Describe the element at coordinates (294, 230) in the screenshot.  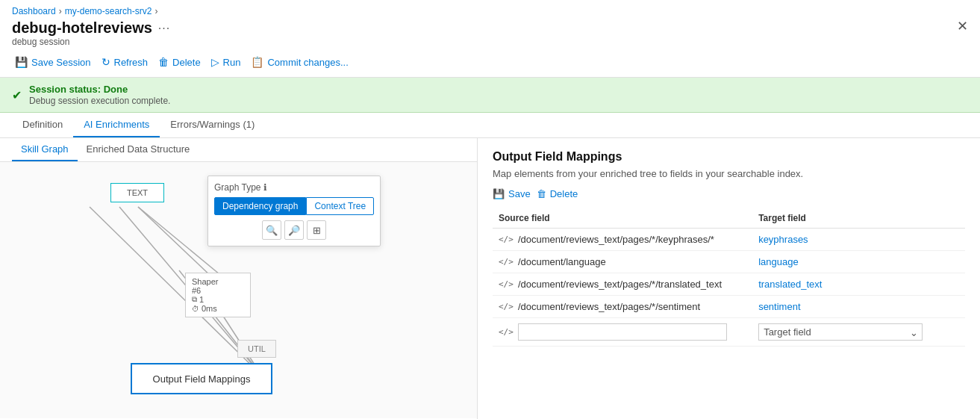
I see `graph-toolbar: 🔍 🔎 ⊞` at that location.